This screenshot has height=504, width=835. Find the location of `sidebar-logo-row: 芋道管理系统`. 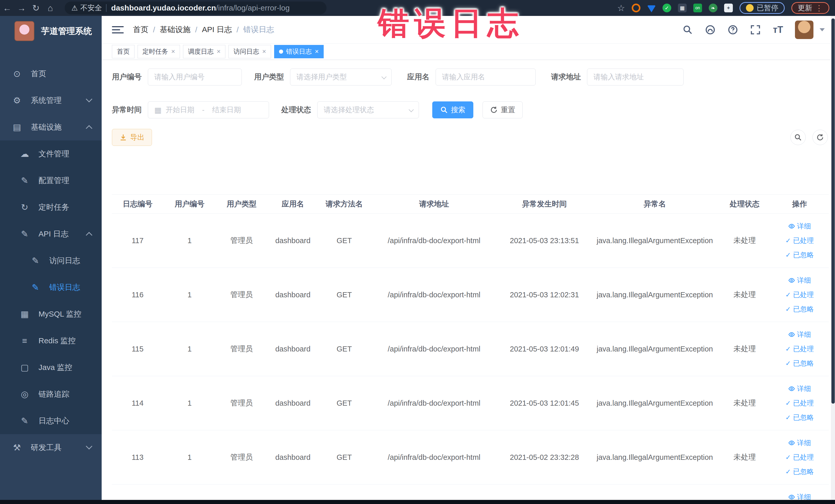

sidebar-logo-row: 芋道管理系统 is located at coordinates (51, 31).